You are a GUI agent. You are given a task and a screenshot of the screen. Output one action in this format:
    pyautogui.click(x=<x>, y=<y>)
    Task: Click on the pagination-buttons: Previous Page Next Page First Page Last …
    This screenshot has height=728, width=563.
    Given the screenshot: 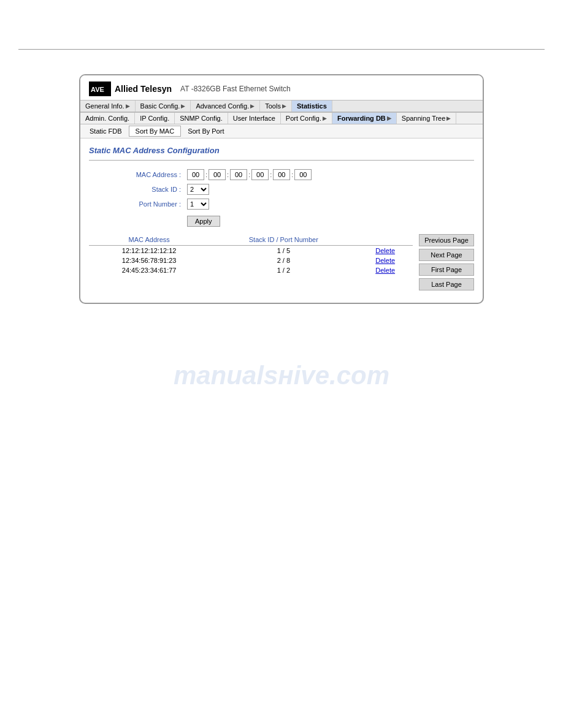 What is the action you would take?
    pyautogui.click(x=446, y=262)
    